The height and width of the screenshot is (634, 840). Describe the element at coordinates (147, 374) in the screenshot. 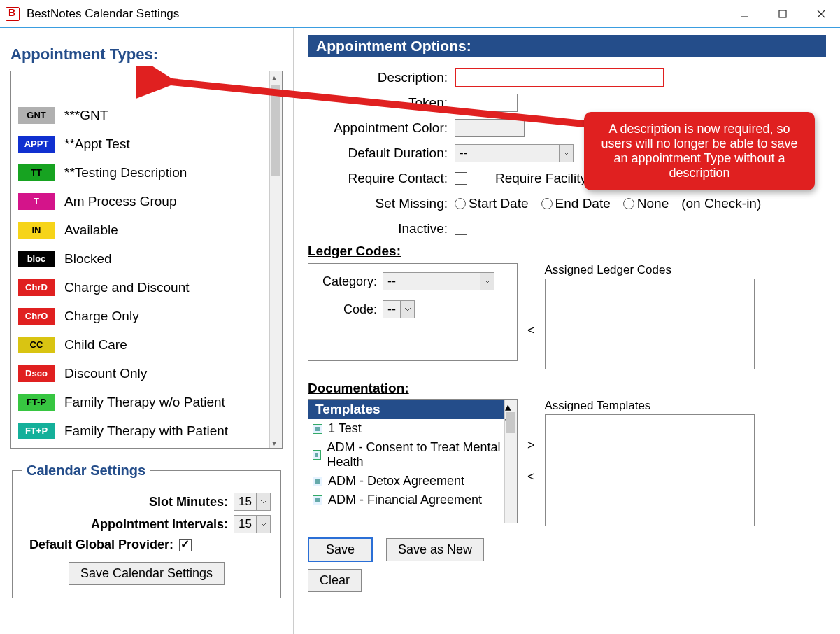

I see `appointment-type-item: DscoDiscount Only` at that location.